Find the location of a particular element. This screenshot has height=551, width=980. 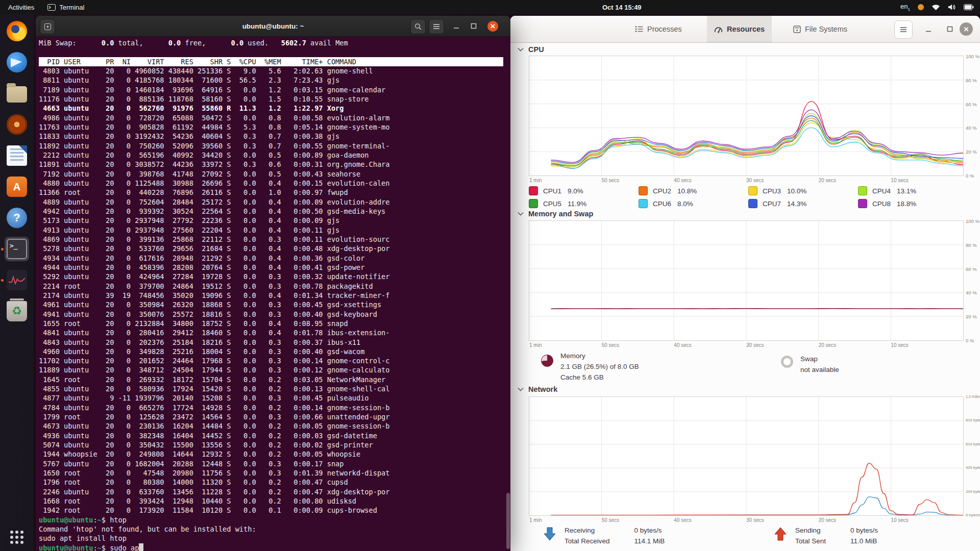

system-status-area: en1 is located at coordinates (937, 7).